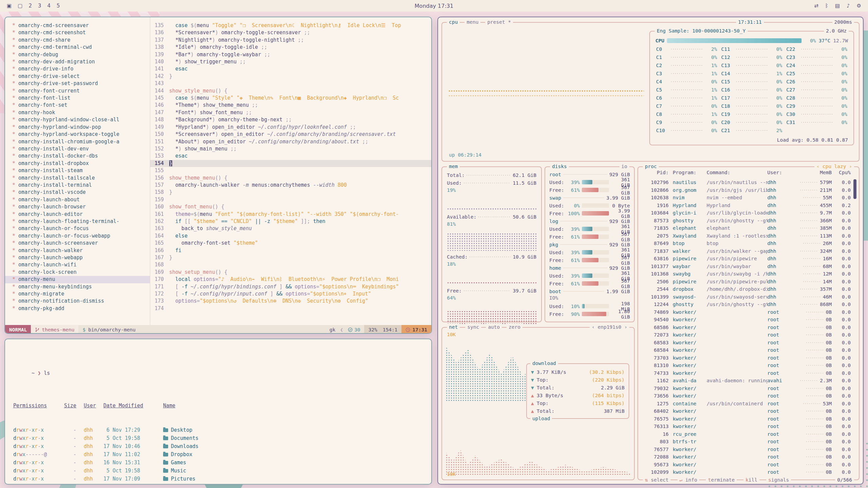 Image resolution: width=868 pixels, height=488 pixels. Describe the element at coordinates (747, 419) in the screenshot. I see `process-row: 76575kworker/root0B0.0` at that location.